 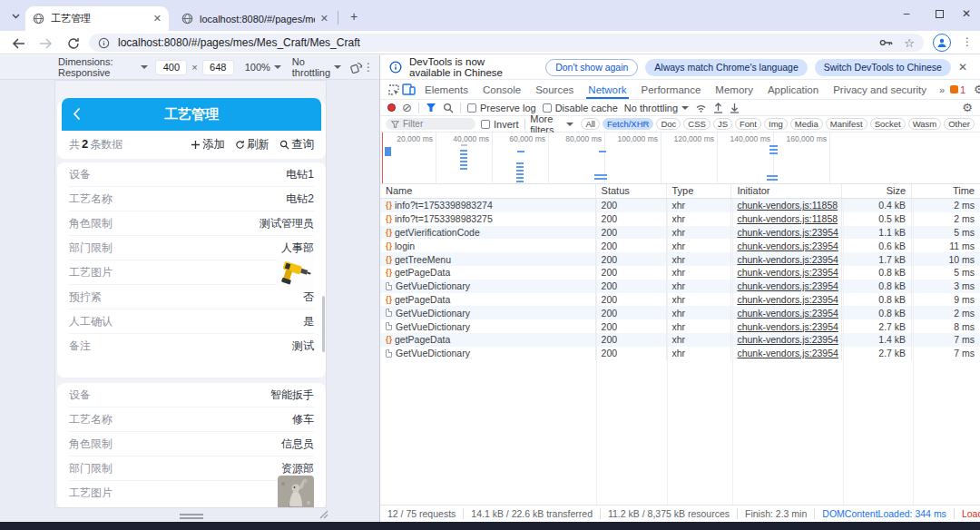 I want to click on search-button: 查询, so click(x=297, y=145).